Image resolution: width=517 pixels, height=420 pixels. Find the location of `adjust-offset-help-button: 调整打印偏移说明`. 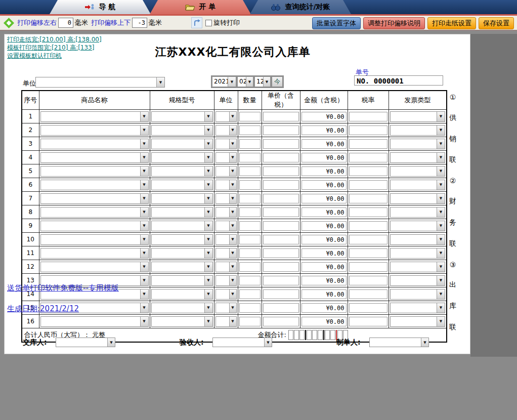

adjust-offset-help-button: 调整打印偏移说明 is located at coordinates (394, 23).